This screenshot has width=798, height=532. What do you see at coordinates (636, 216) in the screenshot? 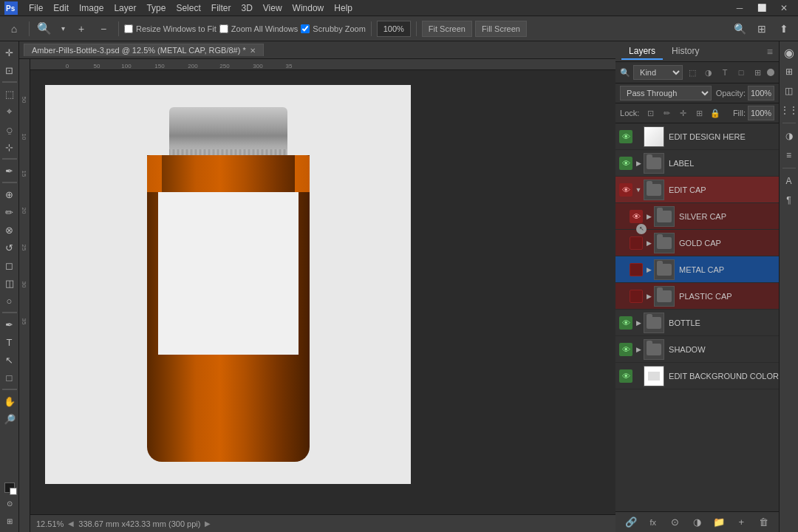
I see `layer-visibility: 👁 ↖` at bounding box center [636, 216].